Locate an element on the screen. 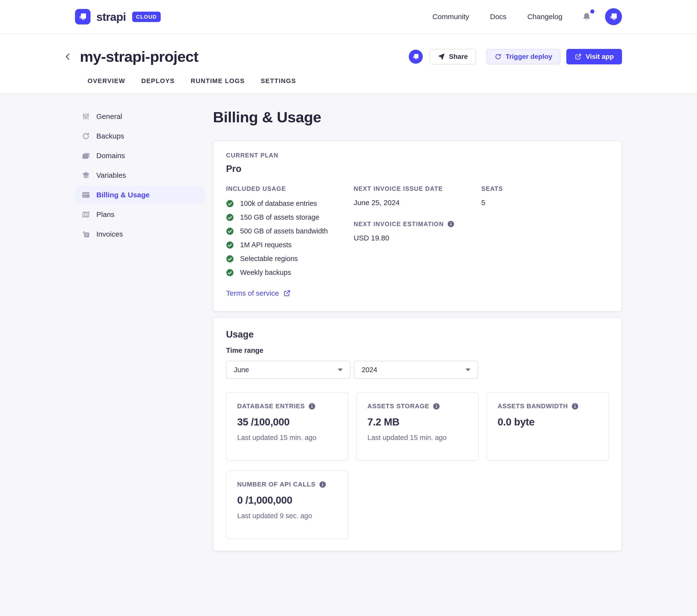  time-range-label: Time range is located at coordinates (417, 351).